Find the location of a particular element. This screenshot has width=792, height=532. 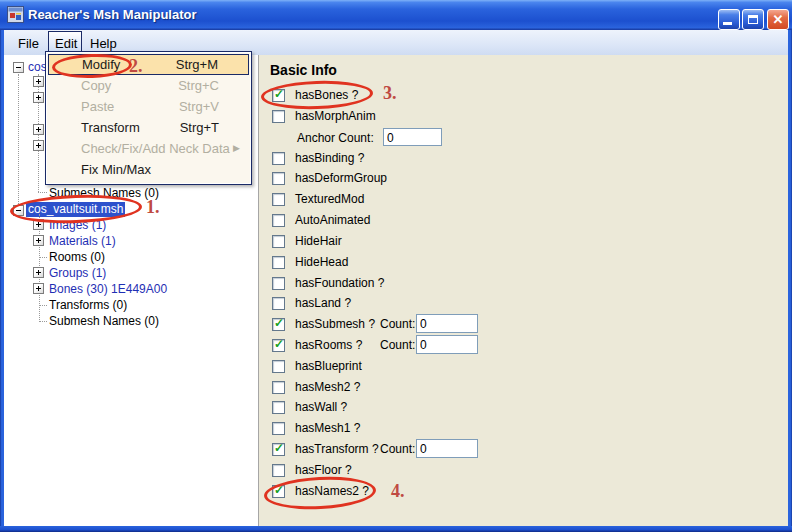

tree-node-transforms: Transforms (0) is located at coordinates (88, 306).